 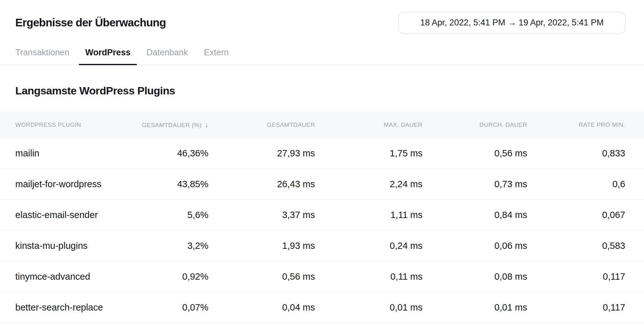 What do you see at coordinates (42, 55) in the screenshot?
I see `tab-transaktionen: Transaktionen` at bounding box center [42, 55].